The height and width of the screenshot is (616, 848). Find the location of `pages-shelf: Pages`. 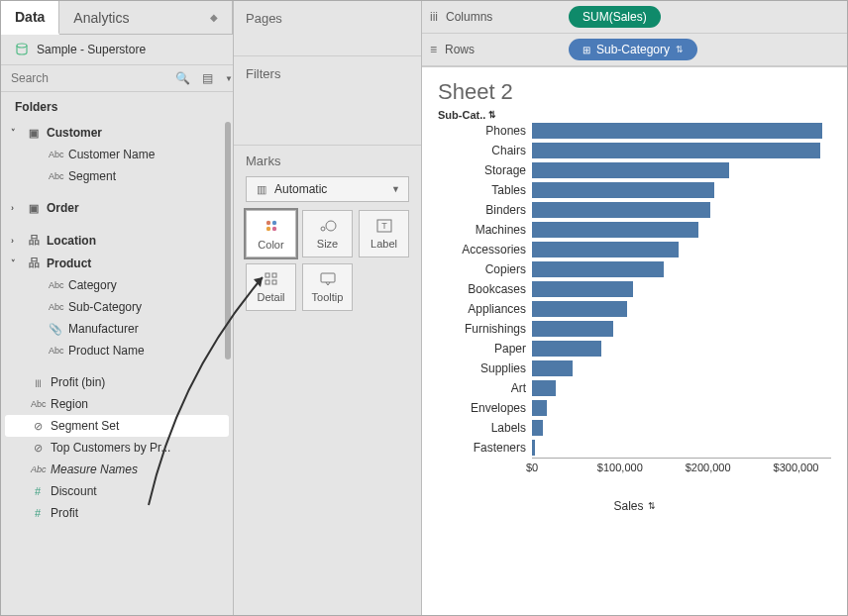

pages-shelf: Pages is located at coordinates (327, 29).